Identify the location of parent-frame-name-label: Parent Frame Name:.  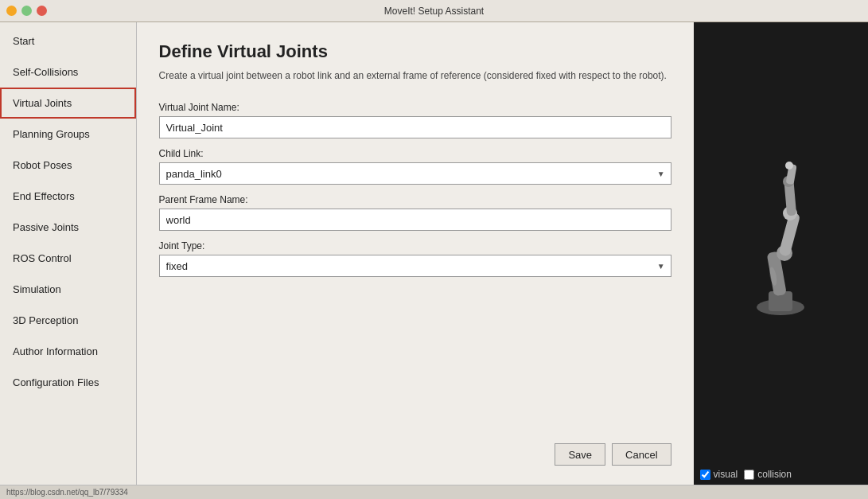
(415, 200).